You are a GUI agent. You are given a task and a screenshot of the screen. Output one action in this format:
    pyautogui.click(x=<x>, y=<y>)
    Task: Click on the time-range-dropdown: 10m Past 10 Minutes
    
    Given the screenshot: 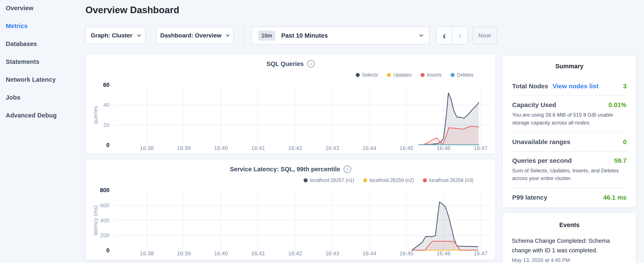 What is the action you would take?
    pyautogui.click(x=340, y=36)
    